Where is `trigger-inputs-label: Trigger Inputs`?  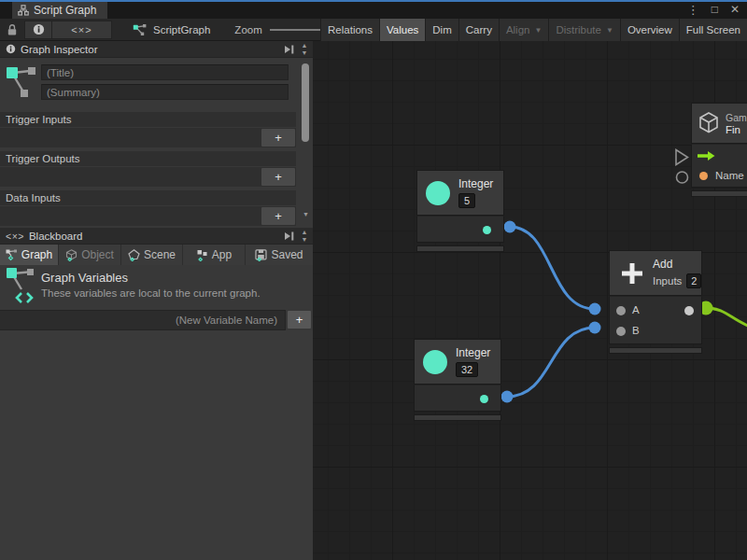
trigger-inputs-label: Trigger Inputs is located at coordinates (148, 119).